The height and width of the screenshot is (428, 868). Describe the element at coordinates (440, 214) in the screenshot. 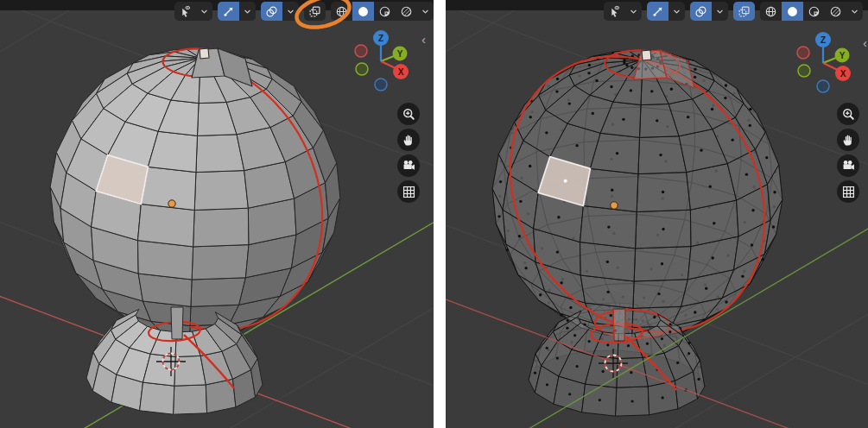

I see `panel-divider` at that location.